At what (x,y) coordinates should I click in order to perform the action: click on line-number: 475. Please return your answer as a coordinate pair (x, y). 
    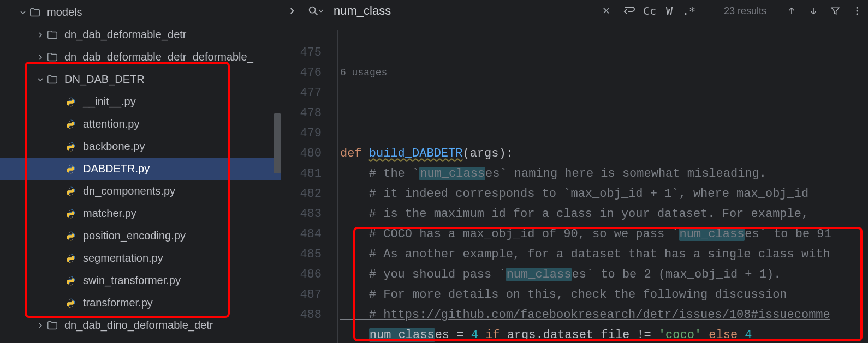
    Looking at the image, I should click on (301, 52).